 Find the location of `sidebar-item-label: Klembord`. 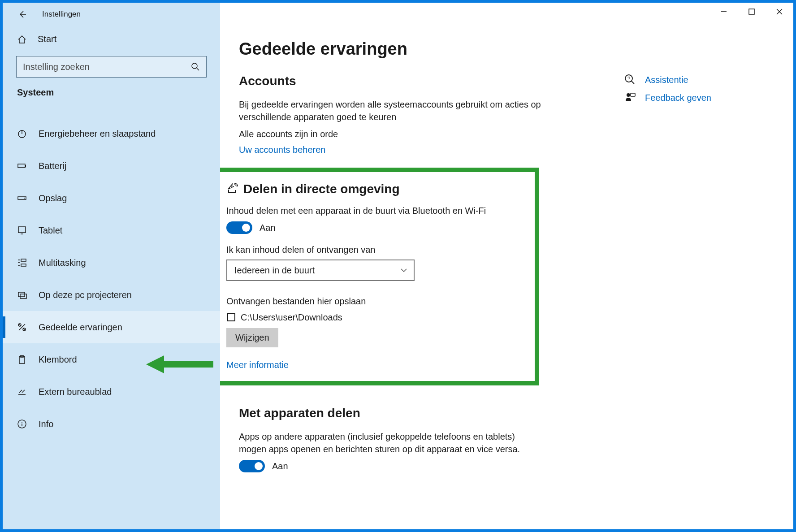

sidebar-item-label: Klembord is located at coordinates (58, 359).